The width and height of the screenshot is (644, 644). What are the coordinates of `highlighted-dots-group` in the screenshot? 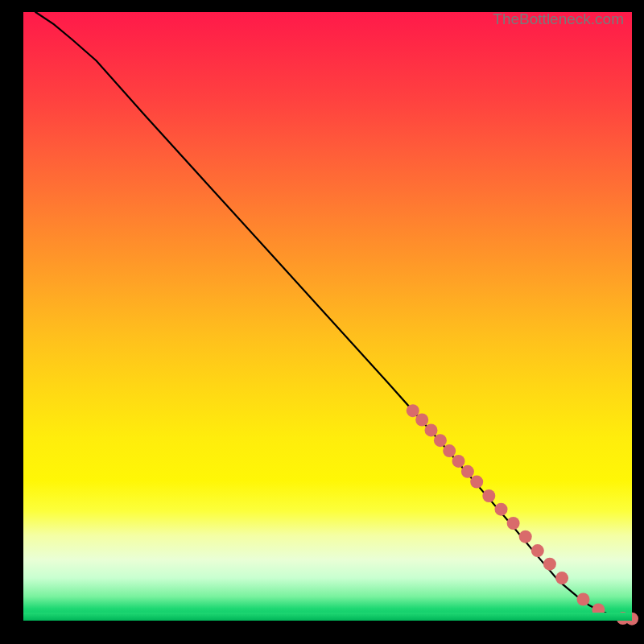 It's located at (522, 515).